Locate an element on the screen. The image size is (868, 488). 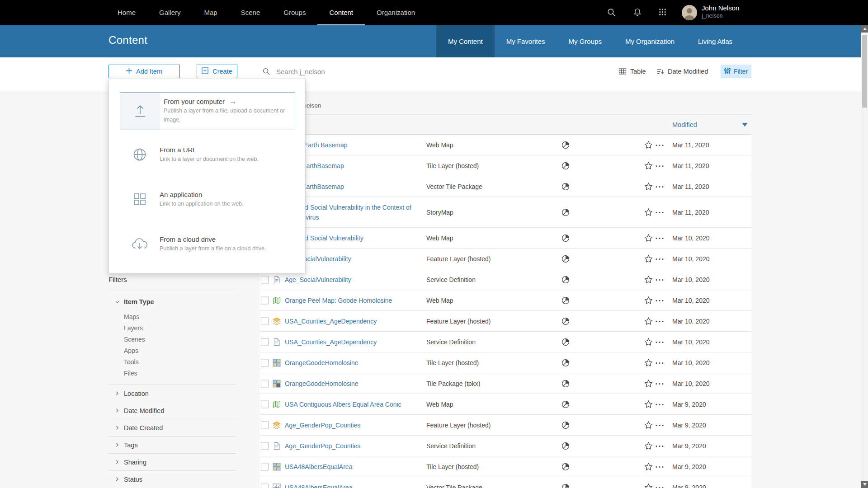
filter-section-status: Status is located at coordinates (173, 479).